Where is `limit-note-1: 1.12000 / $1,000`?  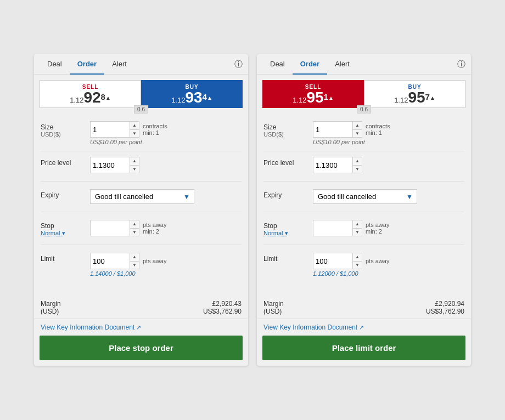
limit-note-1: 1.12000 / $1,000 is located at coordinates (389, 274).